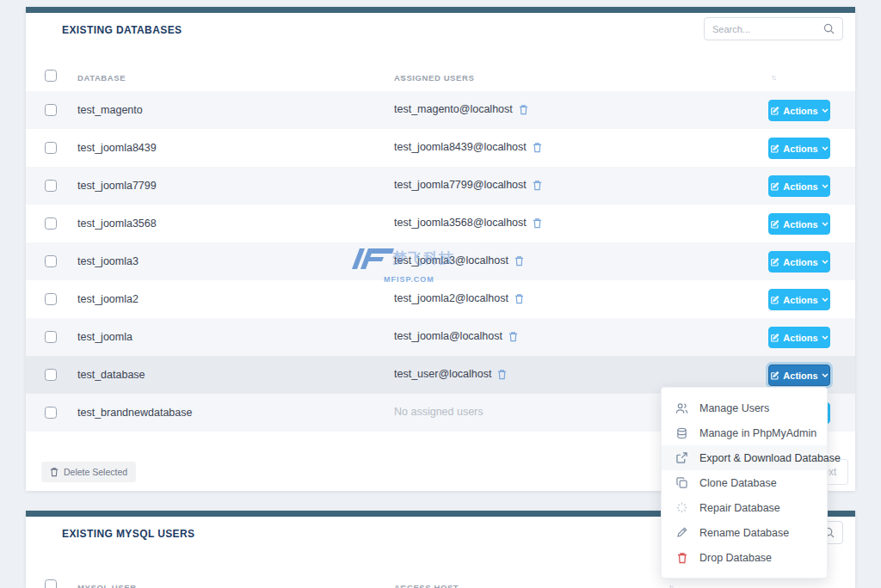  What do you see at coordinates (744, 557) in the screenshot?
I see `menu-item-drop-database: Drop Database` at bounding box center [744, 557].